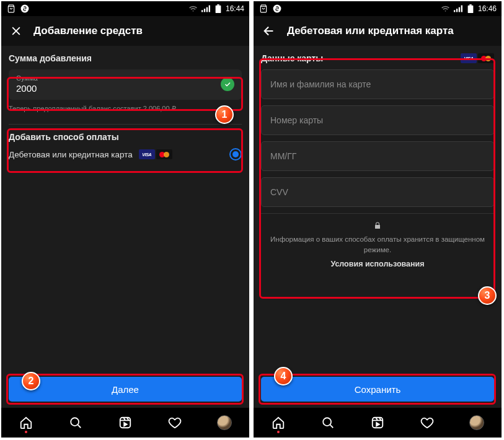 The width and height of the screenshot is (504, 440). What do you see at coordinates (378, 213) in the screenshot?
I see `divider` at bounding box center [378, 213].